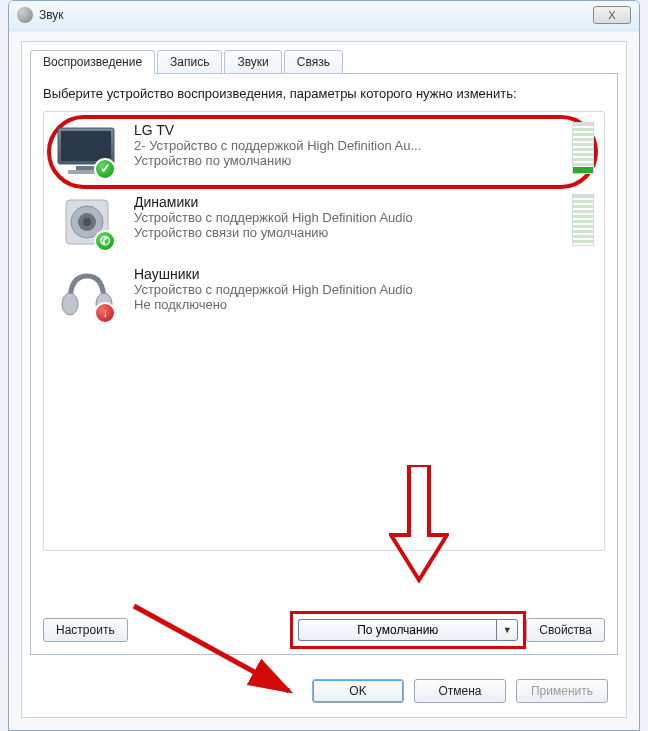 Image resolution: width=648 pixels, height=731 pixels. Describe the element at coordinates (562, 691) in the screenshot. I see `apply-button: Применить` at that location.